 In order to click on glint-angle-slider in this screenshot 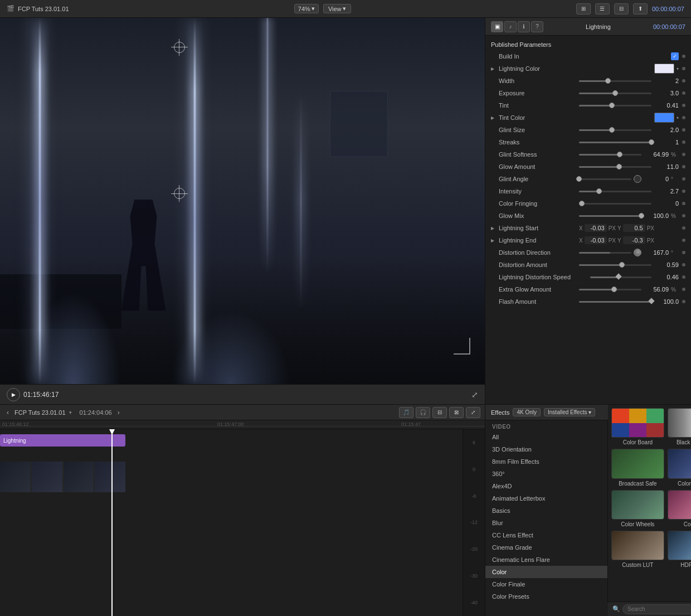, I will do `click(605, 180)`.